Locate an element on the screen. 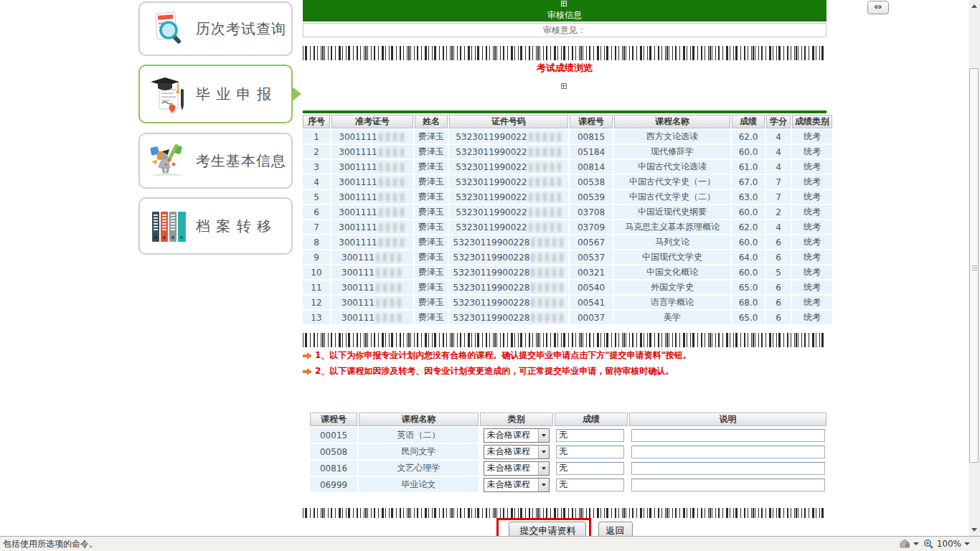 The width and height of the screenshot is (980, 551). cell-course-no: 00567 is located at coordinates (591, 242).